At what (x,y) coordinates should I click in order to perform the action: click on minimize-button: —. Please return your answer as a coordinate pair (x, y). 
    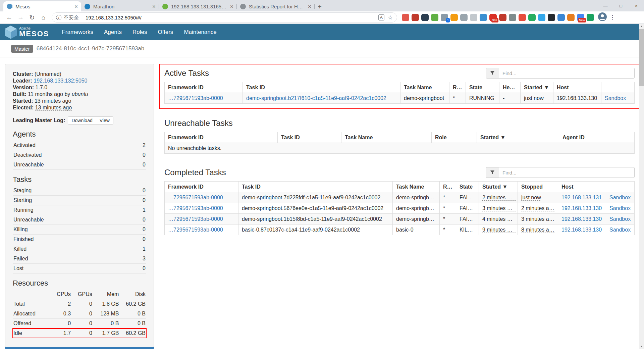
    Looking at the image, I should click on (605, 6).